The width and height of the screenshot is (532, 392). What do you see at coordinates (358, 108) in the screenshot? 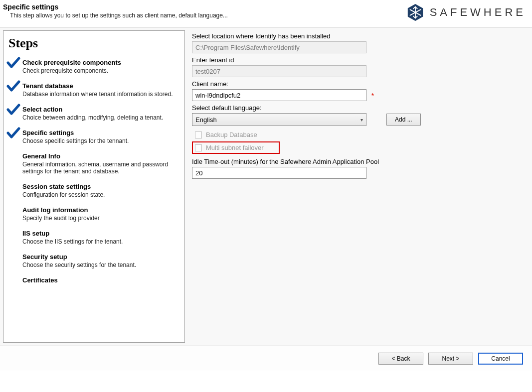
I see `language-label: Select default language:` at bounding box center [358, 108].